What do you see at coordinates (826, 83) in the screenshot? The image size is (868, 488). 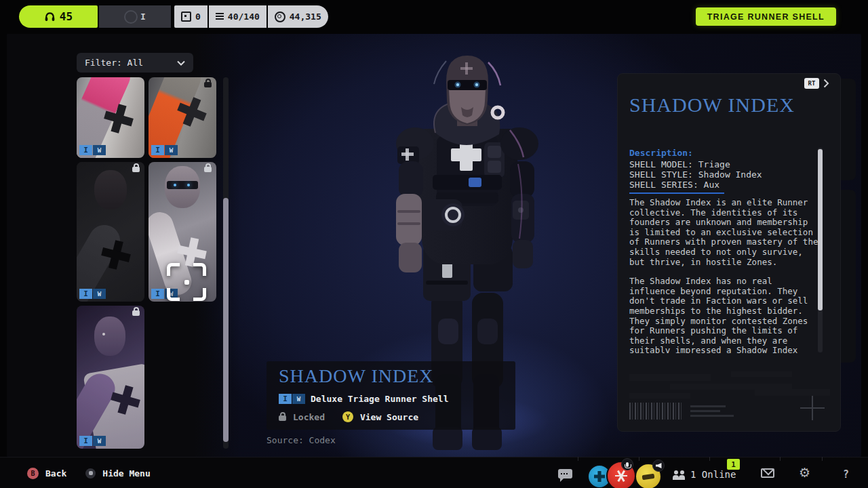 I see `chevron-right-icon` at bounding box center [826, 83].